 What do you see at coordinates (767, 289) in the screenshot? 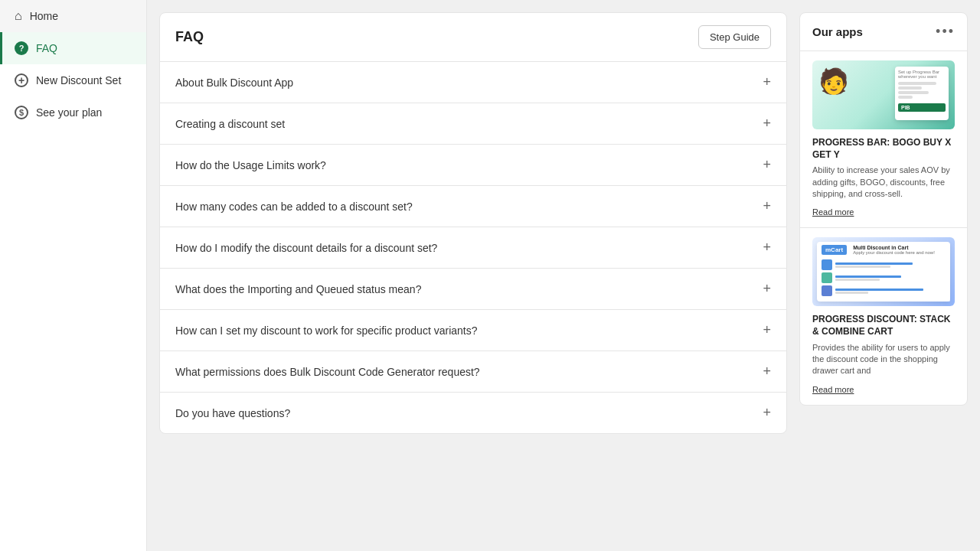
I see `faq-expand-icon-6: +` at bounding box center [767, 289].